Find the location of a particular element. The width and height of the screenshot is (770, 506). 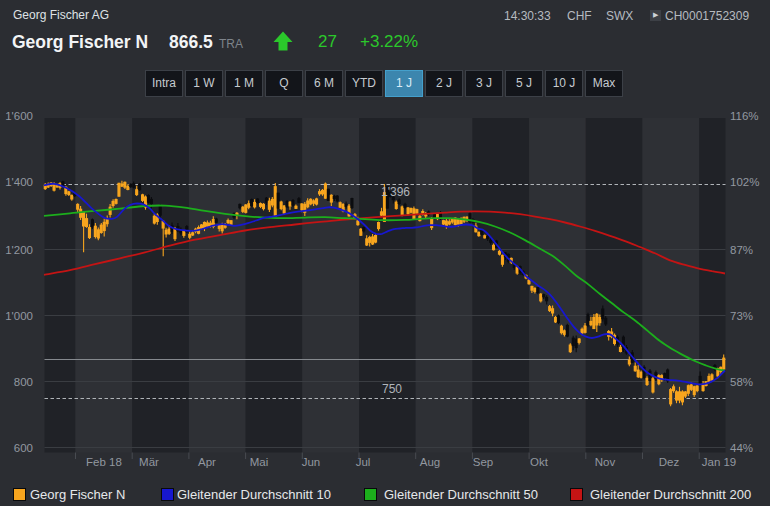

svg-text: 1'396 is located at coordinates (396, 192).